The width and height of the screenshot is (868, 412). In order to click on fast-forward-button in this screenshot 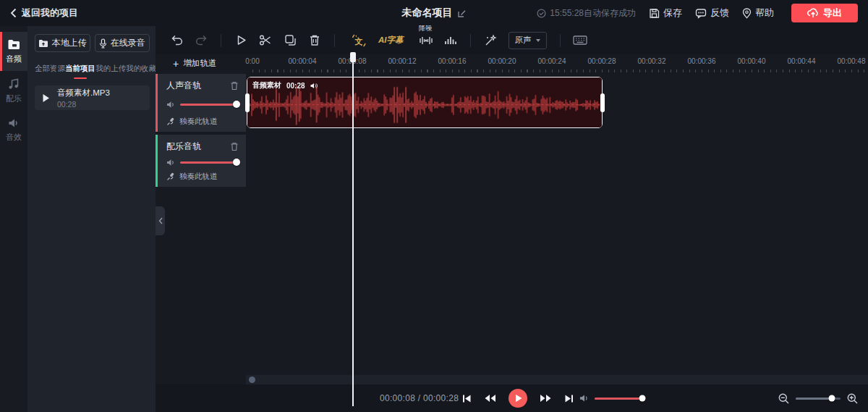, I will do `click(545, 398)`.